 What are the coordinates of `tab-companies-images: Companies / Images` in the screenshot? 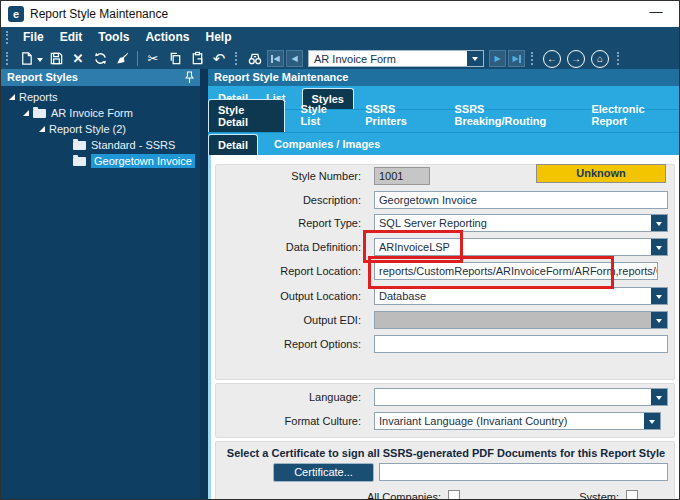 It's located at (327, 146).